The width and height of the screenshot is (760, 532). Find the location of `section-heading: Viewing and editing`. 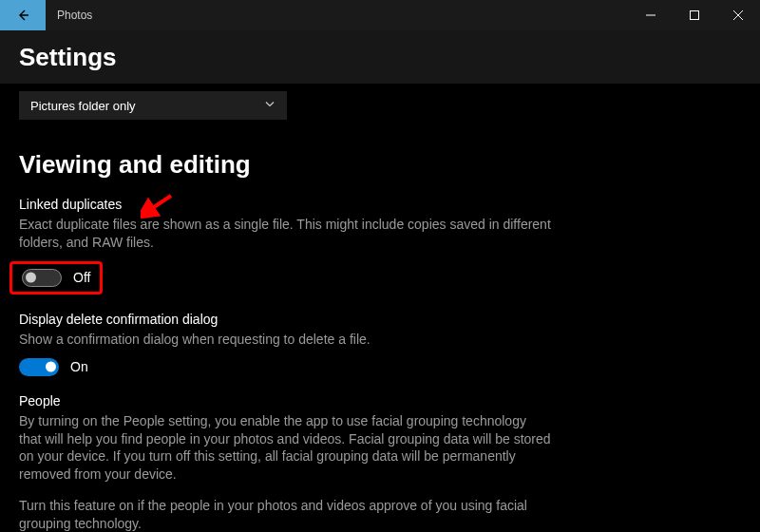

section-heading: Viewing and editing is located at coordinates (390, 165).